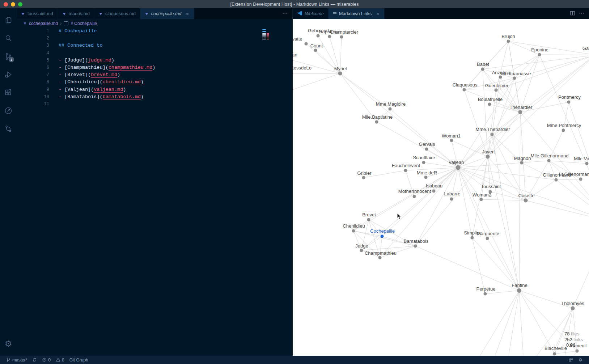 The width and height of the screenshot is (589, 364). I want to click on graph-node-gribier, so click(364, 178).